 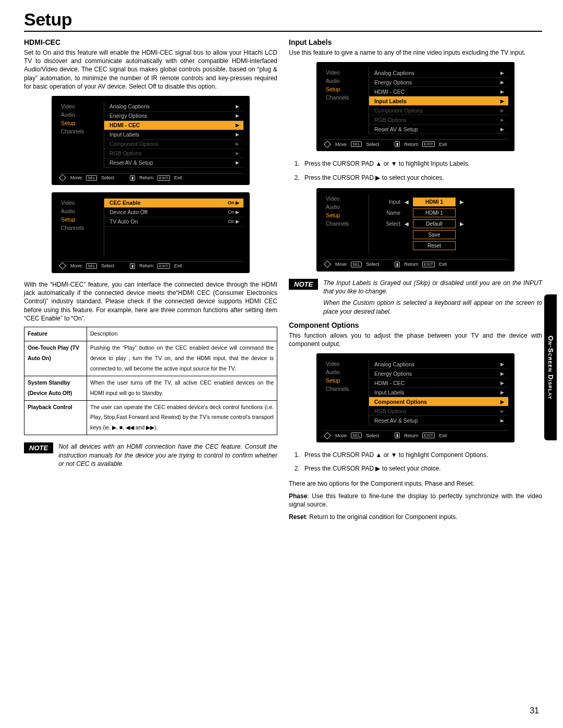 I want to click on osd-item: CEC EnableOn ▶, so click(x=174, y=203).